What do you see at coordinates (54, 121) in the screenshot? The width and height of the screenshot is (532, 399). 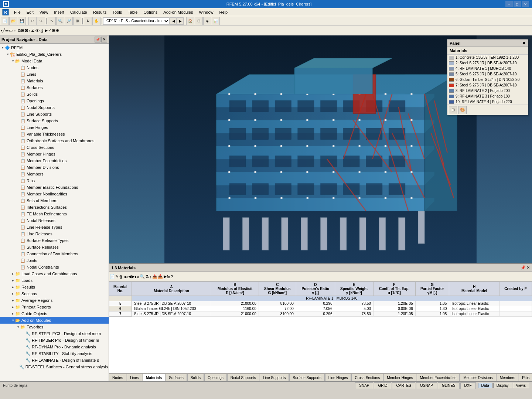 I see `tree-item-surface-supports: 📋 Surface Supports` at bounding box center [54, 121].